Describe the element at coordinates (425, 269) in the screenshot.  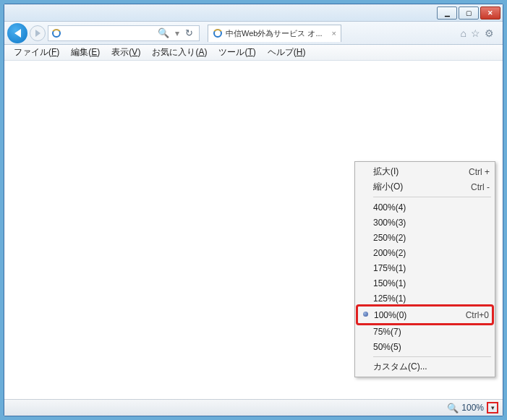
I see `zoom-context-menu: 拡大(I) Ctrl + 縮小(O) Ctrl - 400%(4) 300%(3…` at that location.